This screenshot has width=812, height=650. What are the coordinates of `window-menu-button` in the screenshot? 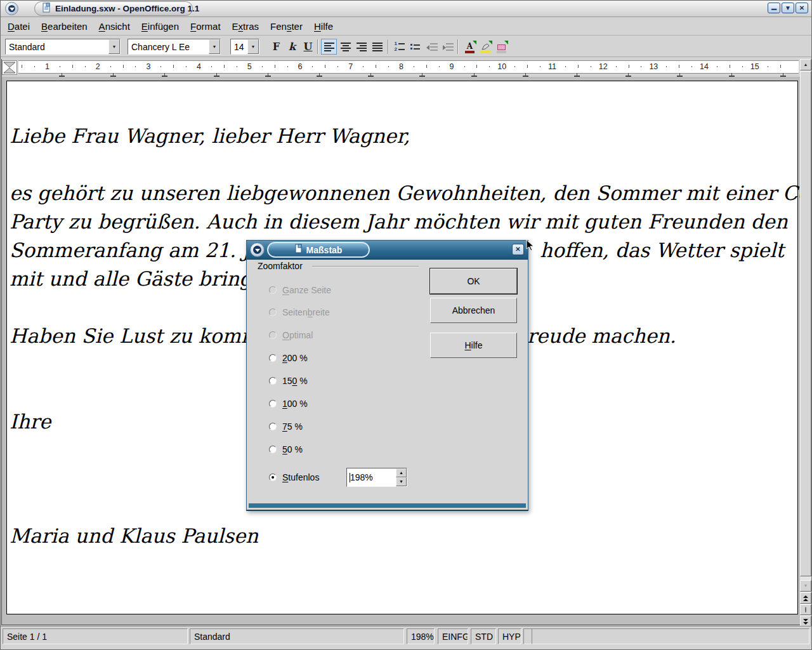 It's located at (11, 9).